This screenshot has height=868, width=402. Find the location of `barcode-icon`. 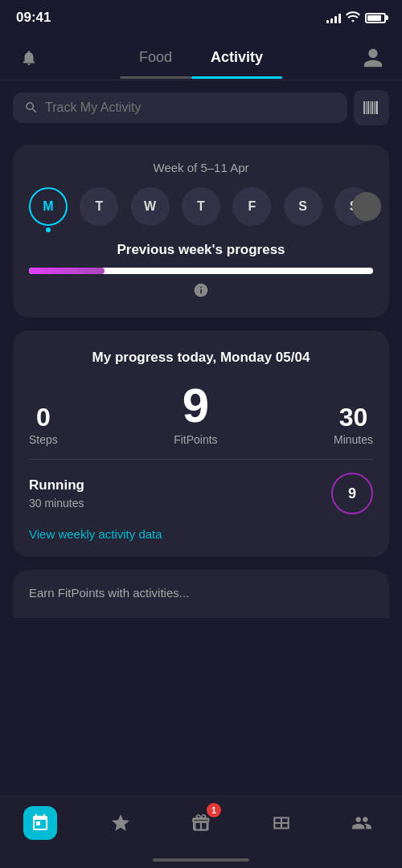

barcode-icon is located at coordinates (371, 108).